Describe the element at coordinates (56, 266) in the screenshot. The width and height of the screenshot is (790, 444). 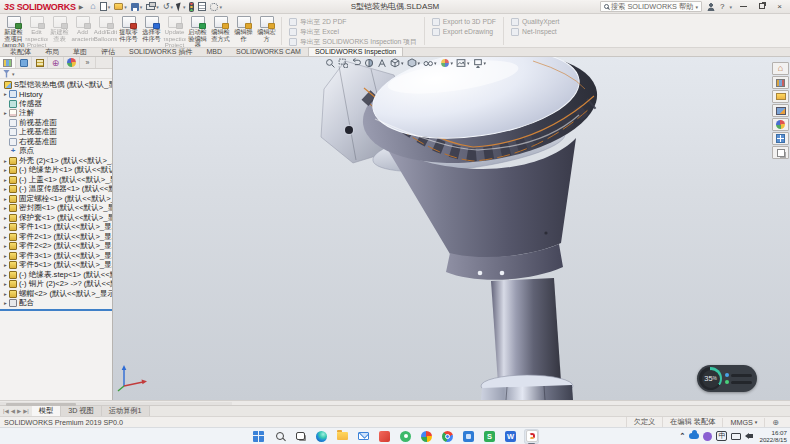
I see `tree-item-20: ▸零件5<1> (默认<<默认>_显示状态` at that location.